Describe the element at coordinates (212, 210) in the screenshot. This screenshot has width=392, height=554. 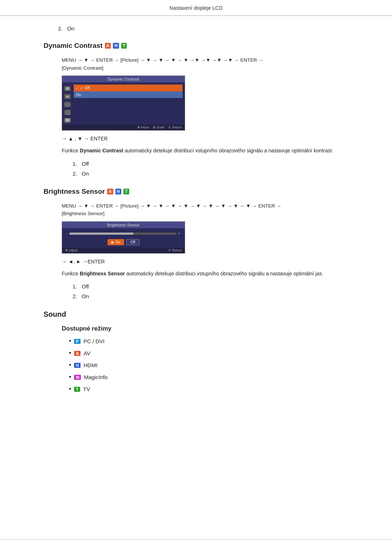
I see `bs-nav-path: MENU → ▼ → ENTER → [Picture] → ▼ → ▼ → ▼…` at that location.